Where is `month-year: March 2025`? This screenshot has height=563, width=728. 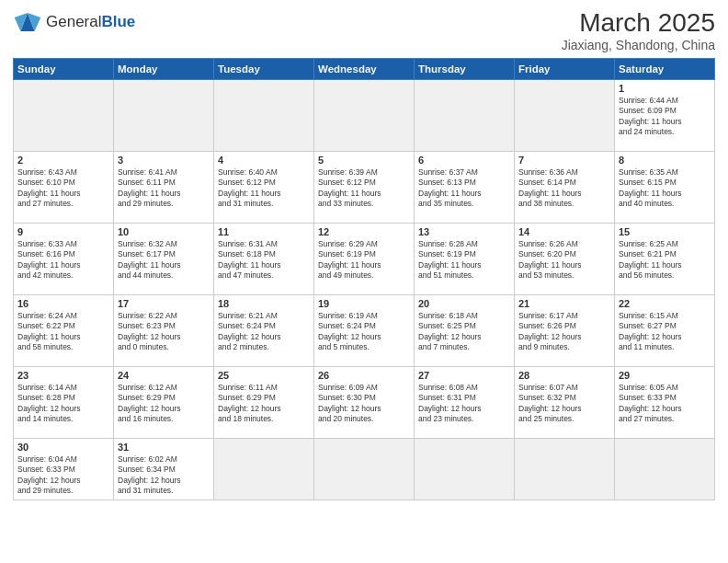 month-year: March 2025 is located at coordinates (638, 24).